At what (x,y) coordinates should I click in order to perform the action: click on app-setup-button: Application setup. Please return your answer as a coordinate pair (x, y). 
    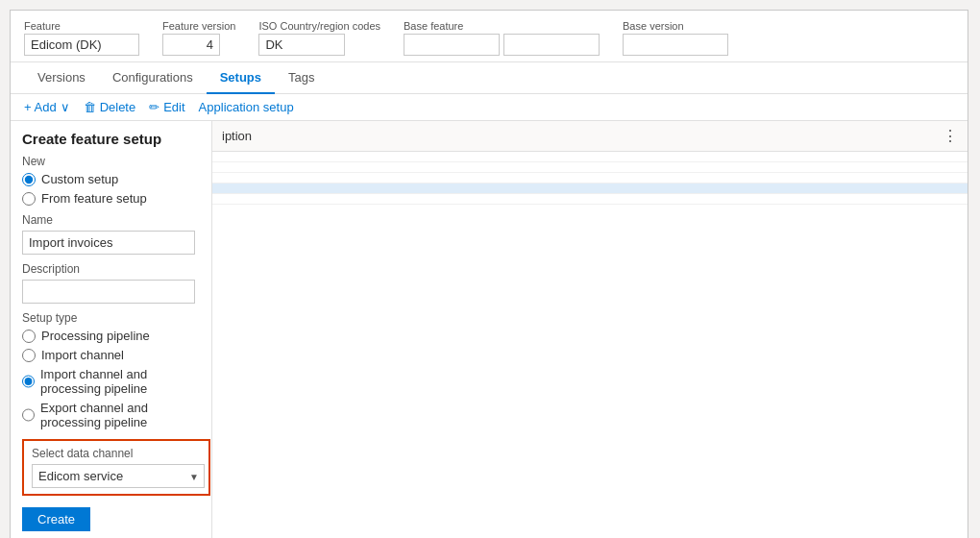
    Looking at the image, I should click on (246, 108).